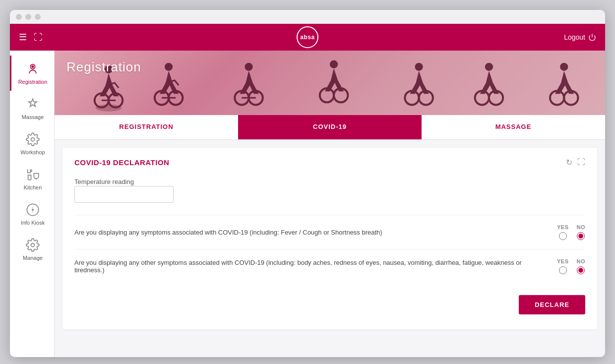 The image size is (615, 364). What do you see at coordinates (33, 210) in the screenshot?
I see `info-kiosk-icon` at bounding box center [33, 210].